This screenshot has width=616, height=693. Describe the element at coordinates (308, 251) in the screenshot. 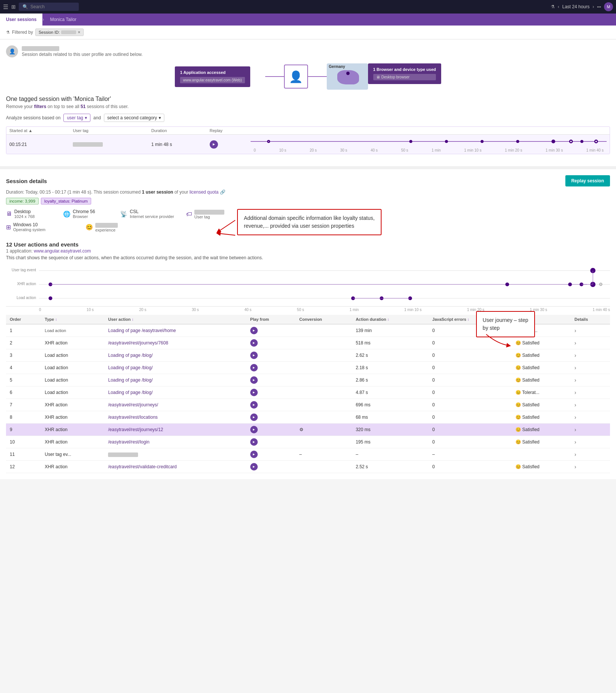

I see `user-actions-app: 1 application: www.angular.easytravel.co…` at that location.